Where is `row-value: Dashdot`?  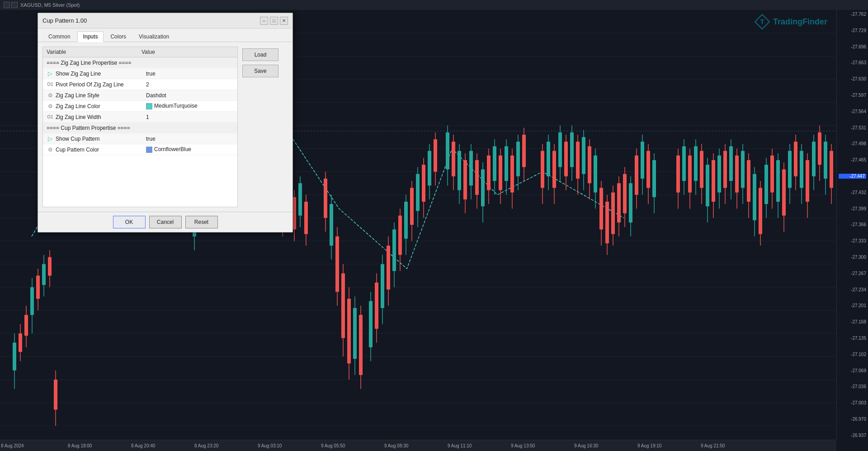 row-value: Dashdot is located at coordinates (190, 95).